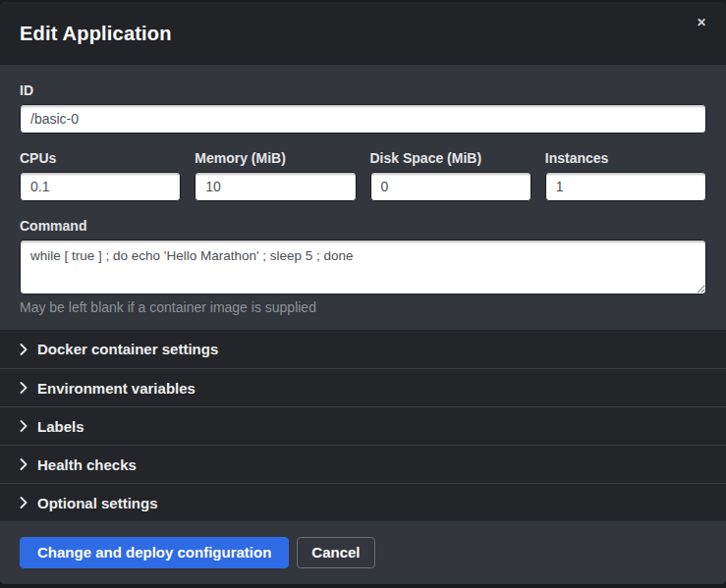  I want to click on disk-space-field: Disk Space (MiB), so click(451, 176).